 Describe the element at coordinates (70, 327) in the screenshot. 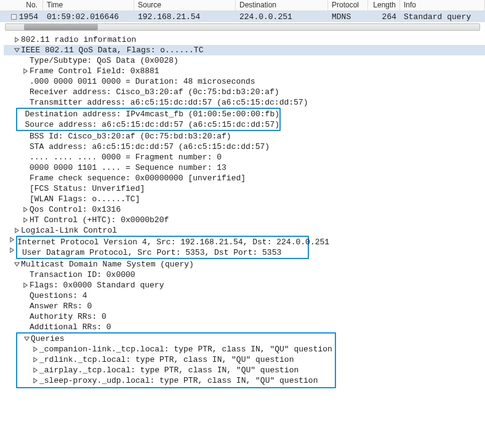

I see `tree-label: Additional RRs: 0` at that location.